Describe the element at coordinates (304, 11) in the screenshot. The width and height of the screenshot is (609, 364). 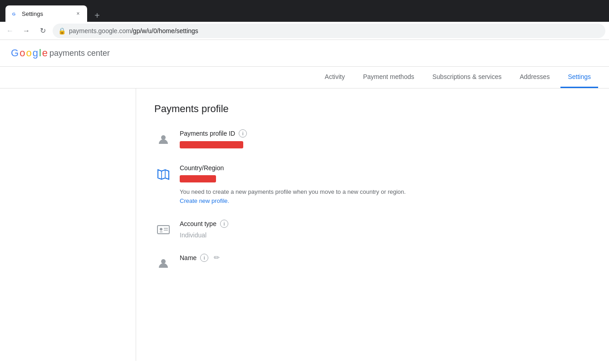
I see `tab-bar: G Settings × +` at that location.